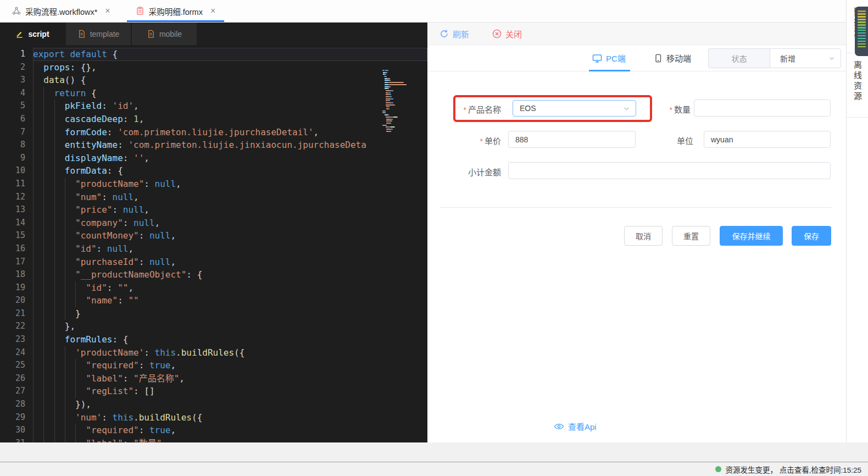  Describe the element at coordinates (214, 54) in the screenshot. I see `code-line: 1export default {` at that location.